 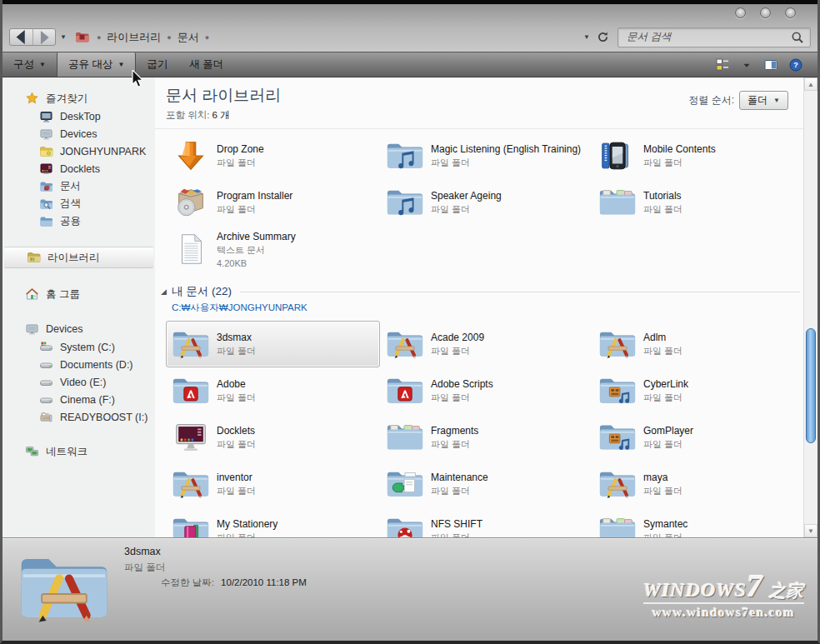 I want to click on file-item-Adlm: Adlm파일 폴더, so click(x=698, y=344).